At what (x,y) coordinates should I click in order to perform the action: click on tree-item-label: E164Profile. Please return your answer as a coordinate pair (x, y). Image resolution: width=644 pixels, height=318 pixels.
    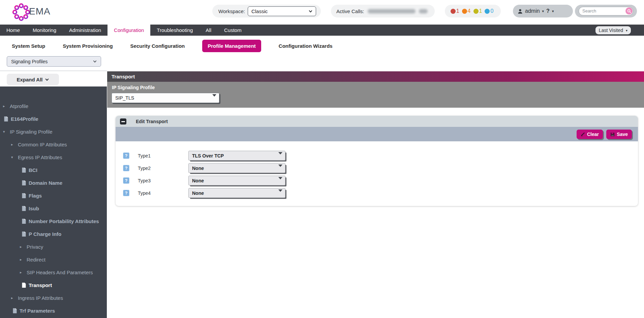
    Looking at the image, I should click on (25, 119).